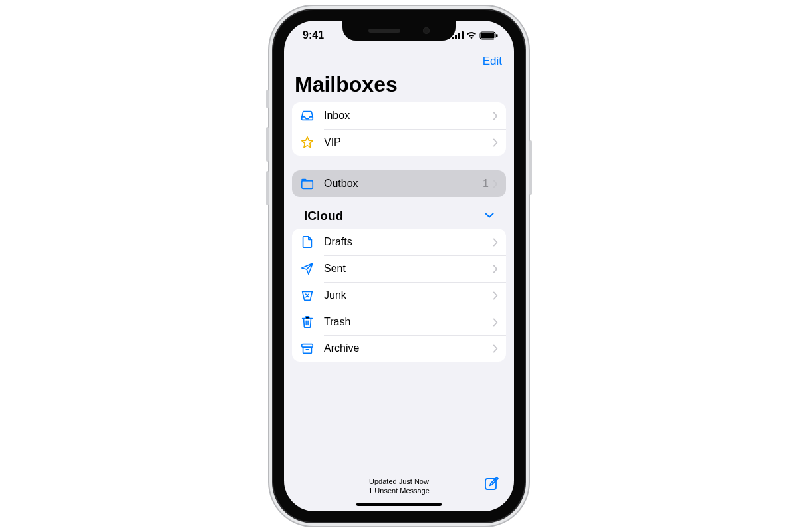  Describe the element at coordinates (408, 348) in the screenshot. I see `mailbox-label: Archive` at that location.